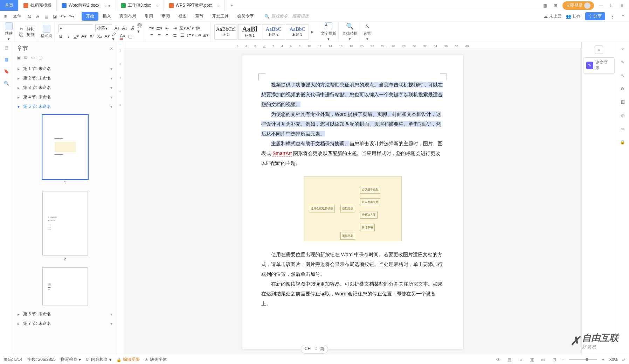  I want to click on rtab-dev: 开发工具, so click(220, 16).